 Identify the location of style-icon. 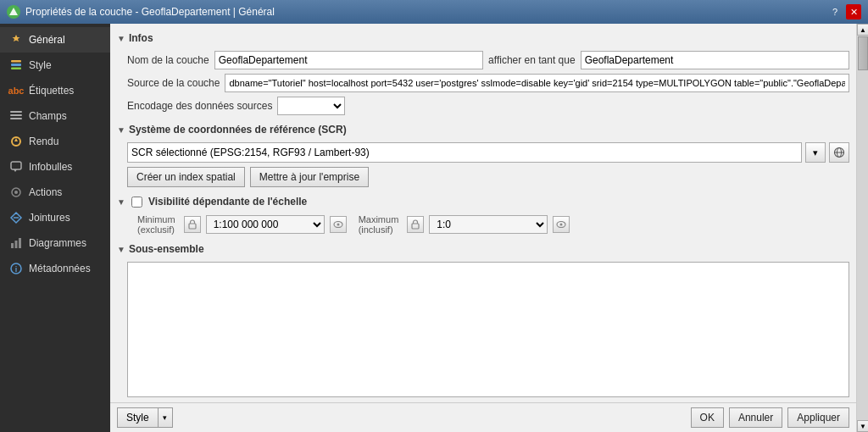
(16, 65).